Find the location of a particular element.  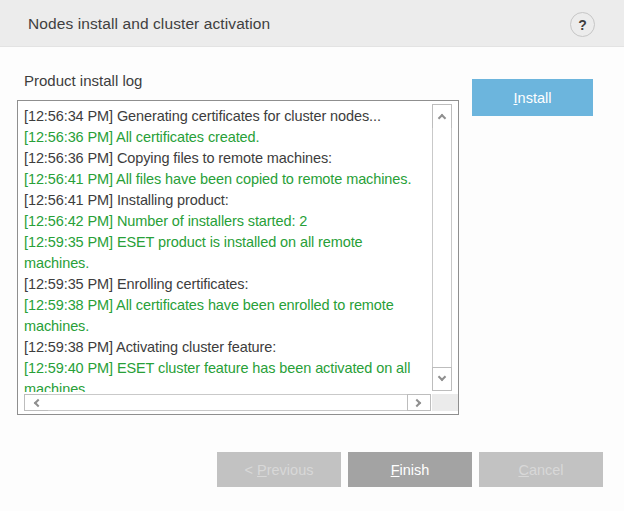

horizontal-scrollbar is located at coordinates (228, 402).